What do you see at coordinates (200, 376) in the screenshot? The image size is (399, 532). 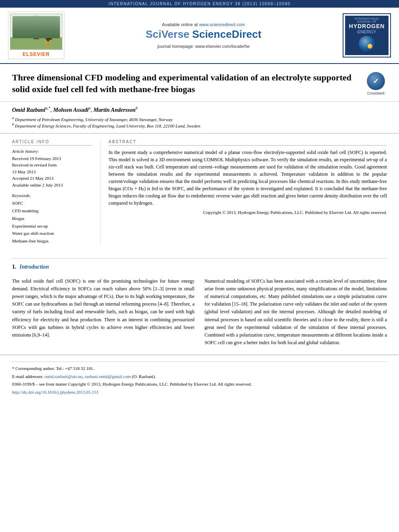 I see `email-line: E-mail addresses: omid.razbani@uis.no, r…` at bounding box center [200, 376].